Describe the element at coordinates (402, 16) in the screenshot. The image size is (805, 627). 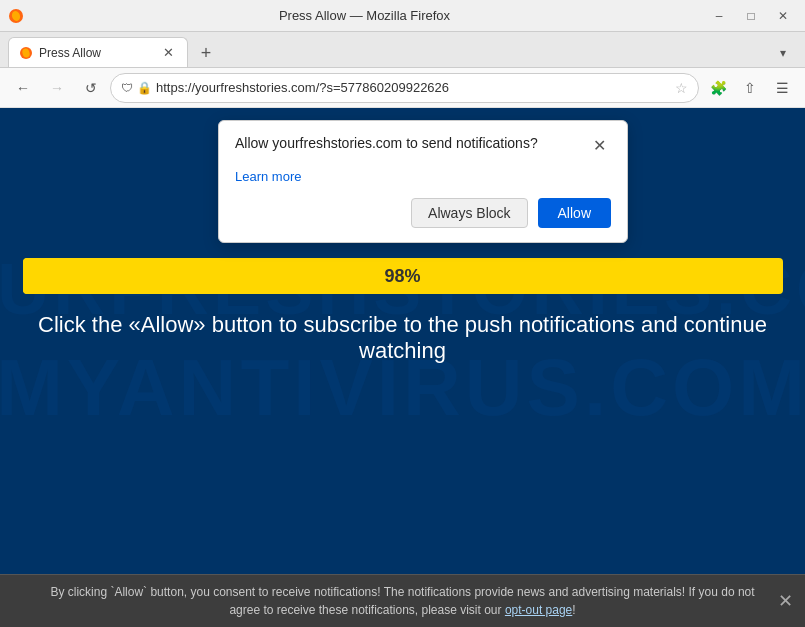
I see `title-bar: Press Allow — Mozilla Firefox – □ ✕` at that location.